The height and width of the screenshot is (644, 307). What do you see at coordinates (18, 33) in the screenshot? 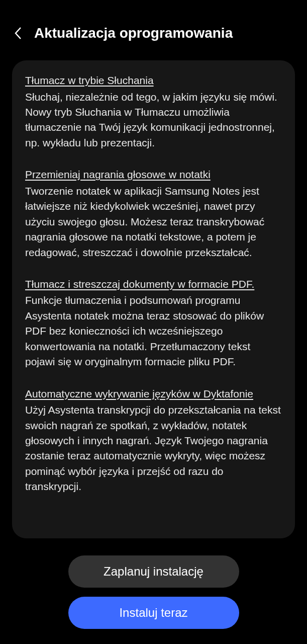
I see `back-icon` at bounding box center [18, 33].